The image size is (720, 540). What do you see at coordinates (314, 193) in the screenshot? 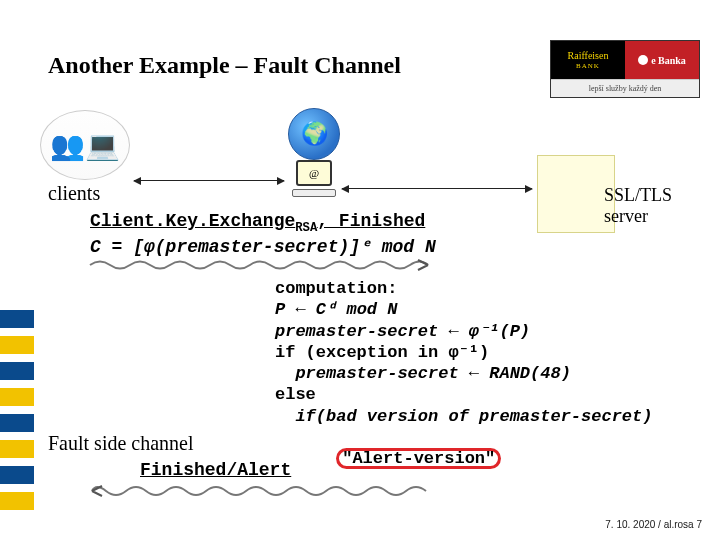
I see `pc-base-icon` at bounding box center [314, 193].